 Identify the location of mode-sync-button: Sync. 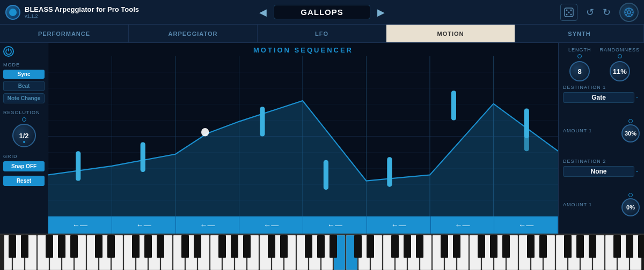
(24, 74).